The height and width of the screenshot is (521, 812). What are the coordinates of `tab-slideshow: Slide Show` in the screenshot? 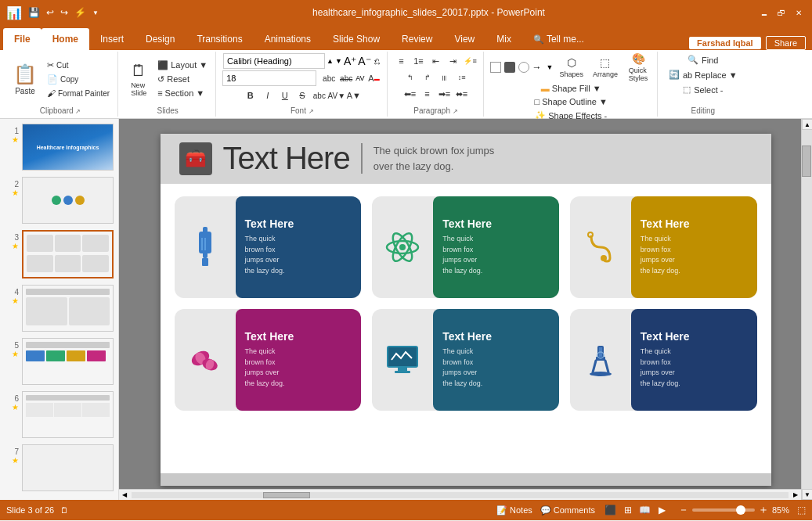 It's located at (356, 39).